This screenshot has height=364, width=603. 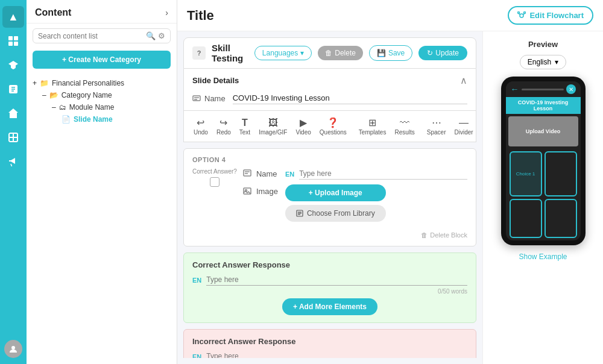 I want to click on page-title: Title, so click(x=200, y=16).